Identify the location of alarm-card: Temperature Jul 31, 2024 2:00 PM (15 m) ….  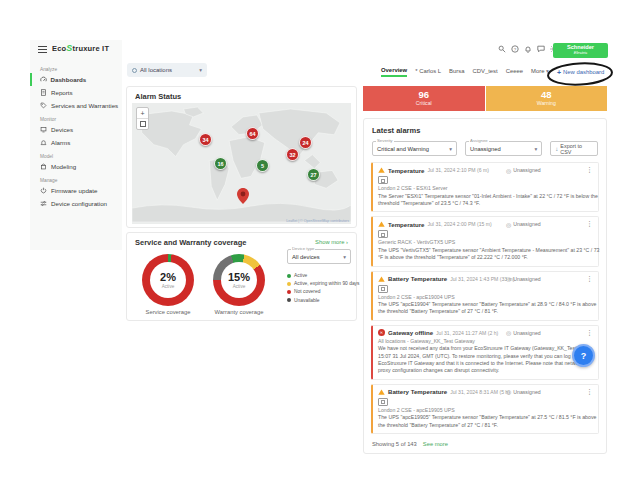
(485, 241).